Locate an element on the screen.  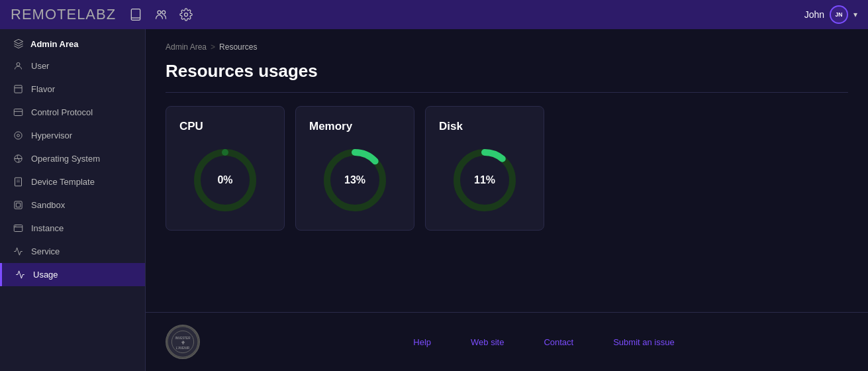
memory-label: Memory is located at coordinates (331, 127).